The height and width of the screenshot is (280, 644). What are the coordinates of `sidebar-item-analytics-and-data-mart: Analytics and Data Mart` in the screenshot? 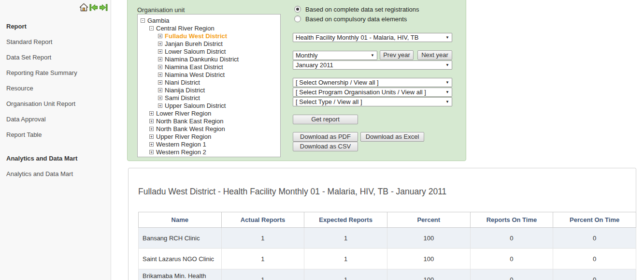 It's located at (55, 174).